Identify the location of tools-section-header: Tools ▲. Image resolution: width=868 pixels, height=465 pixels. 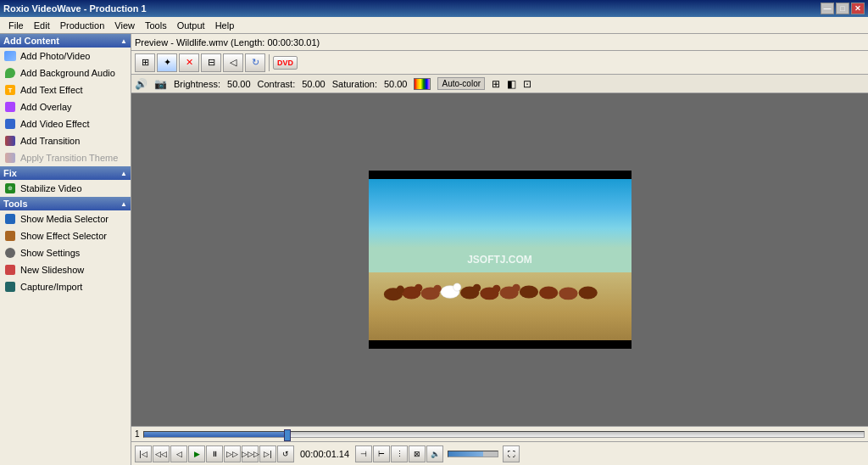
(65, 204).